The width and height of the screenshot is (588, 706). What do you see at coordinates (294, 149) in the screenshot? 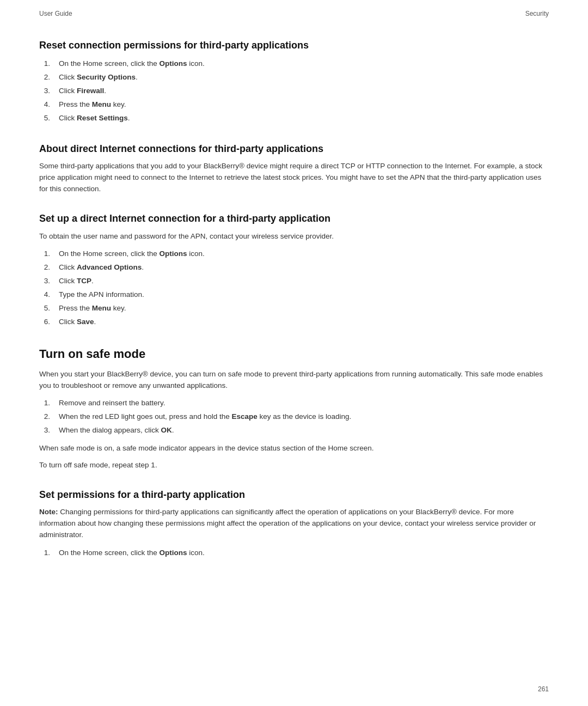
I see `section-title-about-direct-internet: About direct Internet connections for th…` at bounding box center [294, 149].